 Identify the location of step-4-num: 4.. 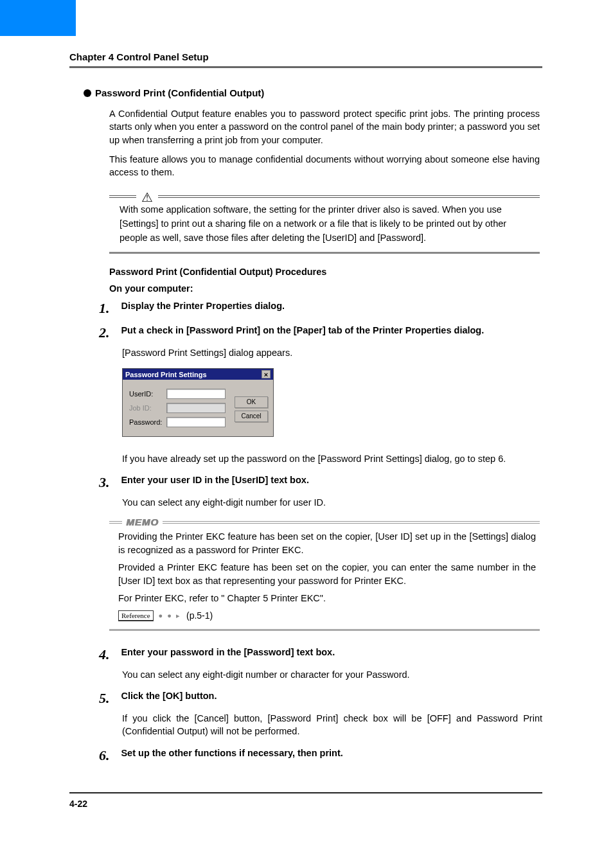
(109, 655).